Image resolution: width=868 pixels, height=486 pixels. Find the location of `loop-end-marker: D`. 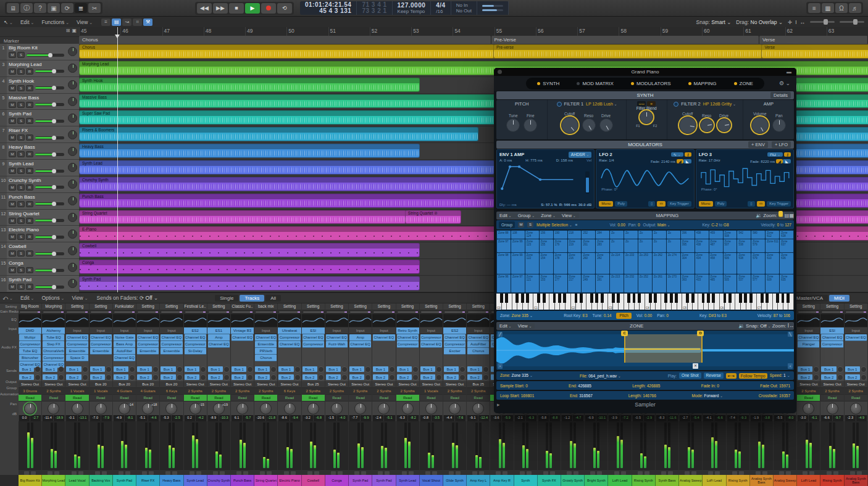

loop-end-marker: D is located at coordinates (700, 333).